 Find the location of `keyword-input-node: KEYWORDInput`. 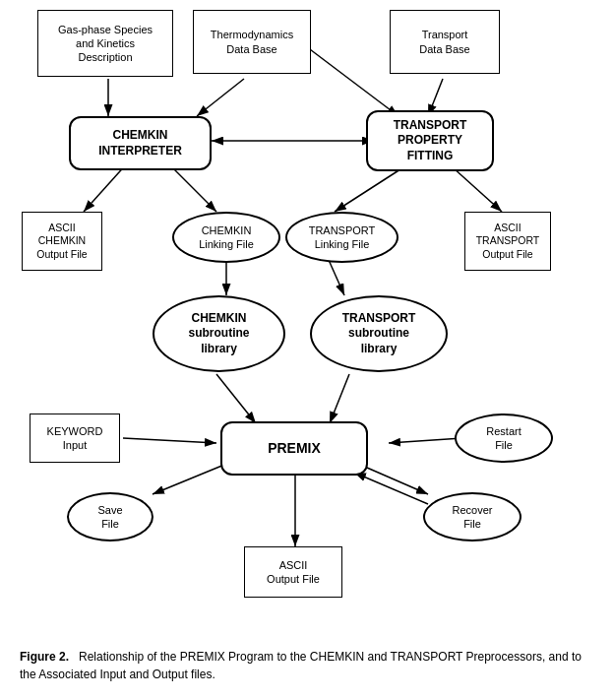

keyword-input-node: KEYWORDInput is located at coordinates (75, 438).